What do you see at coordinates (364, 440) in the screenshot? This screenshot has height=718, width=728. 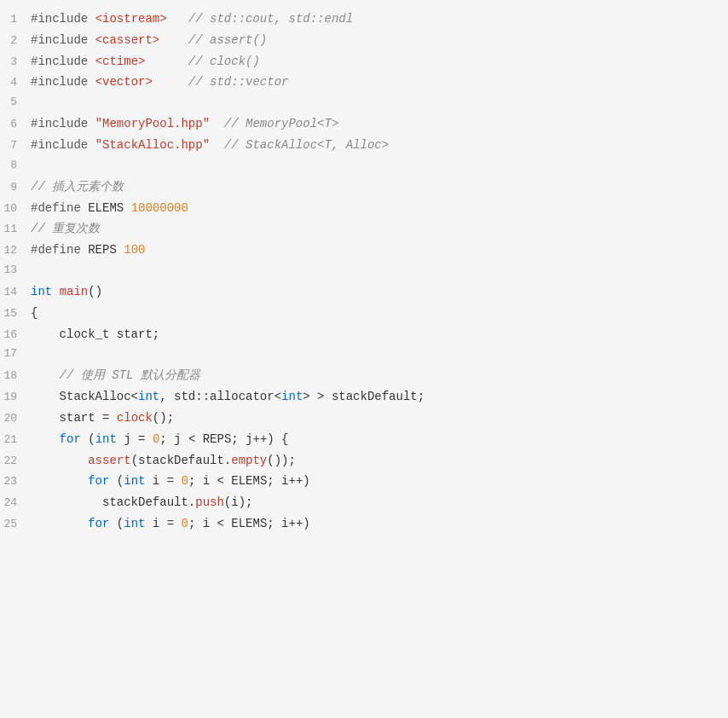 I see `code-line: 21 for (int j = 0; j < REPS; j++) {` at bounding box center [364, 440].